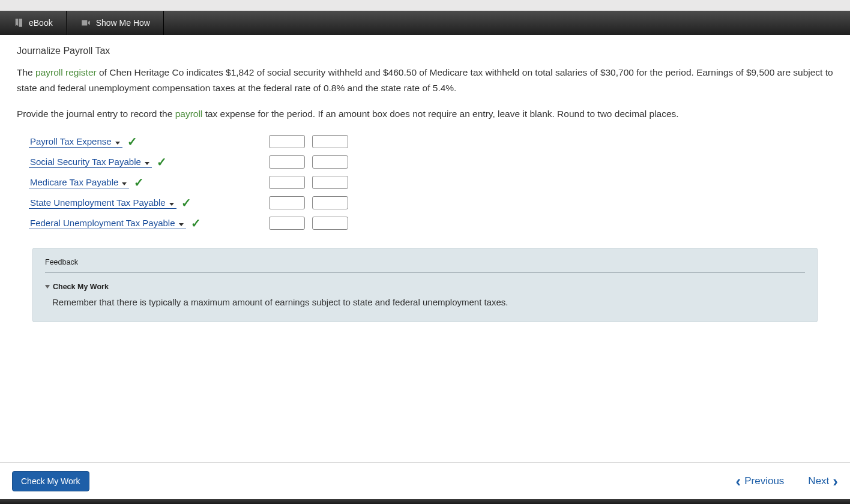  I want to click on paragraph-1: The payroll register of Chen Heritage Co…, so click(425, 80).